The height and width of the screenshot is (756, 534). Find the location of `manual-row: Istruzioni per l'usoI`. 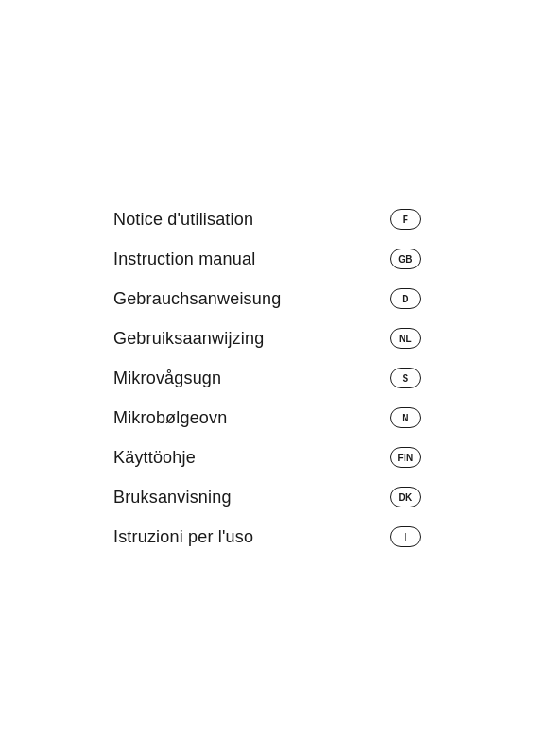

manual-row: Istruzioni per l'usoI is located at coordinates (323, 537).